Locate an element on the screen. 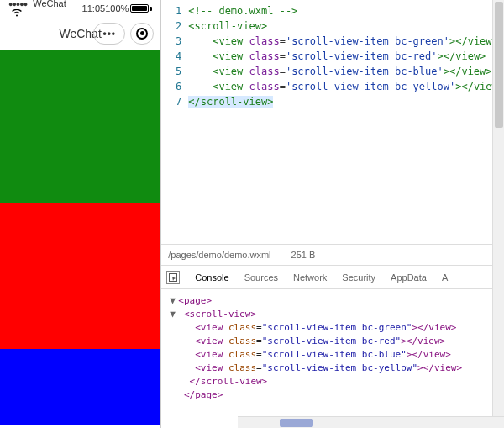 This screenshot has width=504, height=428. battery-indicator: 100% is located at coordinates (129, 8).